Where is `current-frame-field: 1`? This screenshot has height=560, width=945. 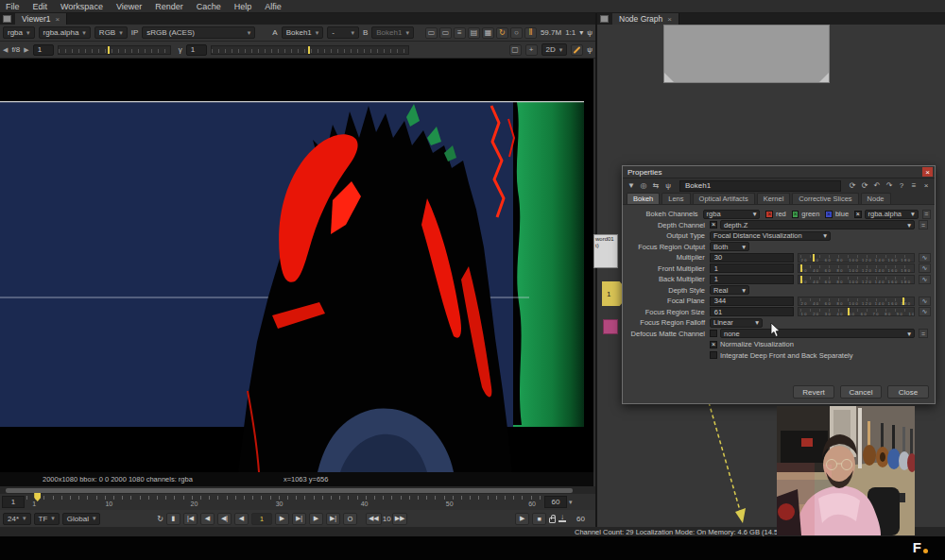 current-frame-field: 1 is located at coordinates (262, 519).